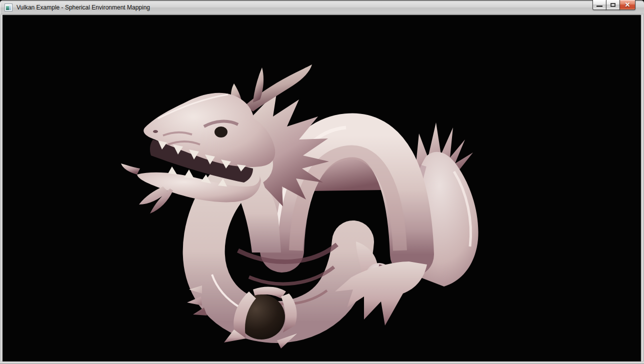 Image resolution: width=644 pixels, height=364 pixels. What do you see at coordinates (322, 8) in the screenshot?
I see `titlebar: Vulkan Example - Spherical Environment M…` at bounding box center [322, 8].